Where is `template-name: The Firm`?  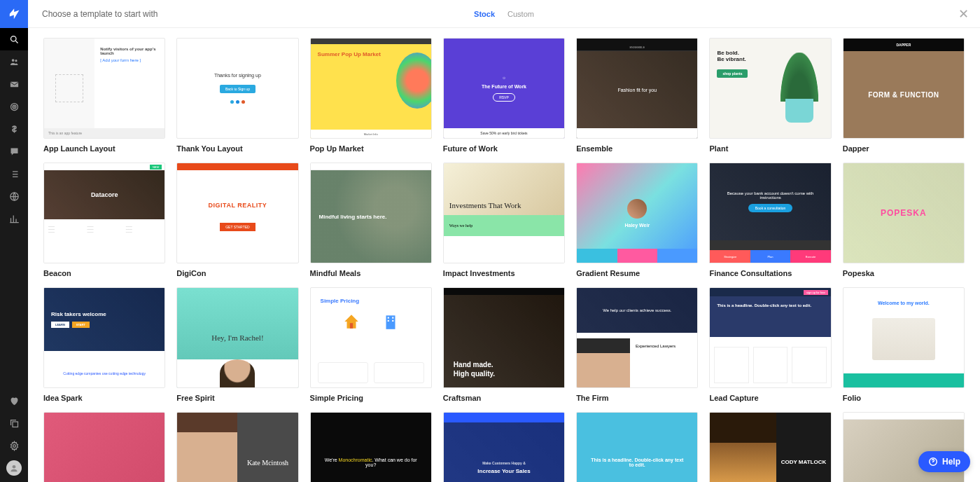
template-name: The Firm is located at coordinates (637, 398).